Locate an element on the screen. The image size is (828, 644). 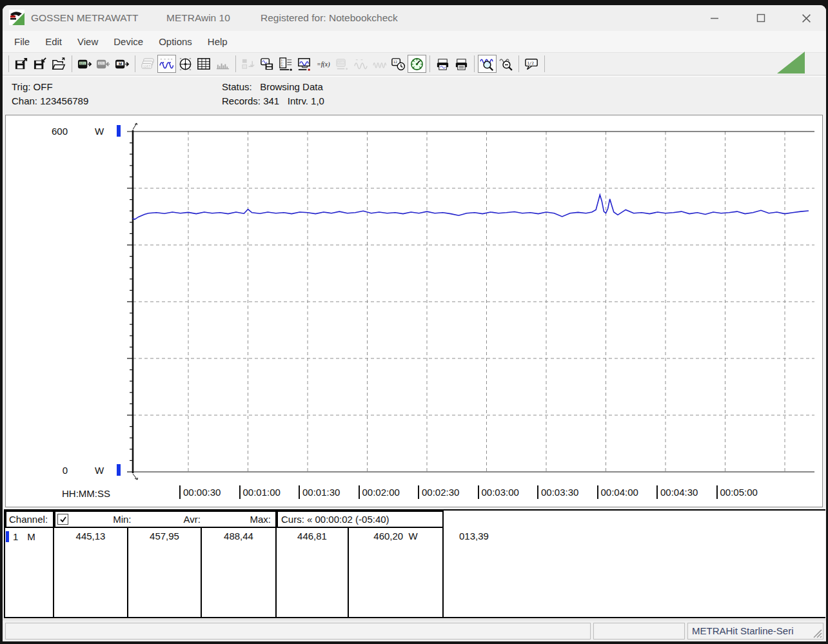
toolbar-open-file-button is located at coordinates (59, 64).